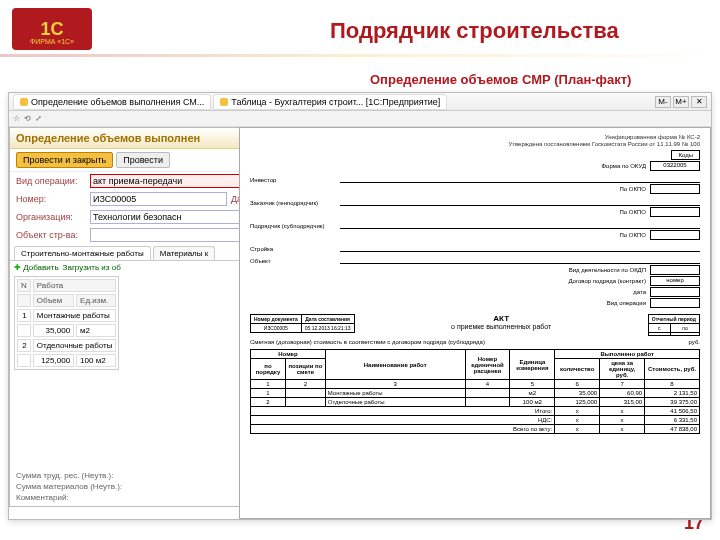 This screenshot has width=720, height=540. I want to click on table-row: 1Монтажные работым235,00060,902 131,50, so click(476, 394).